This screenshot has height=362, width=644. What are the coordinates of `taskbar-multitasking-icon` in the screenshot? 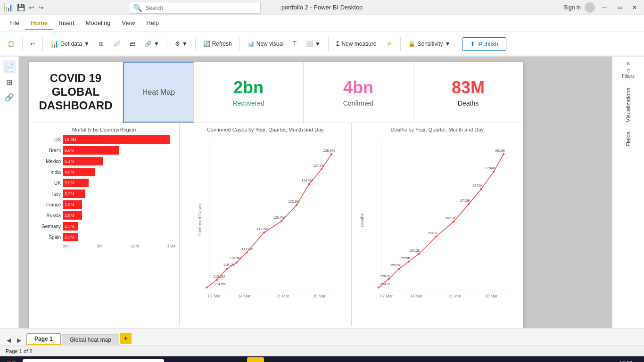 It's located at (195, 360).